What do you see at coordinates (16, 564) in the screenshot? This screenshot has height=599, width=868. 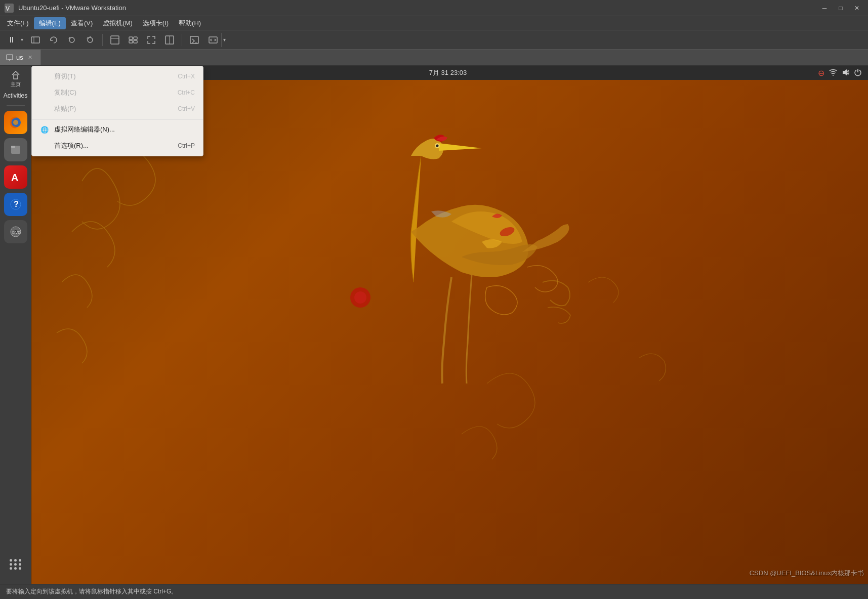 I see `show-apps-button` at bounding box center [16, 564].